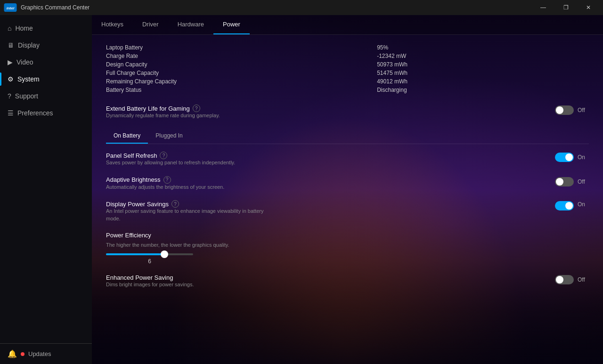  I want to click on battery-info: Laptop Battery 95% Charge Rate -12342 mW…, so click(348, 69).